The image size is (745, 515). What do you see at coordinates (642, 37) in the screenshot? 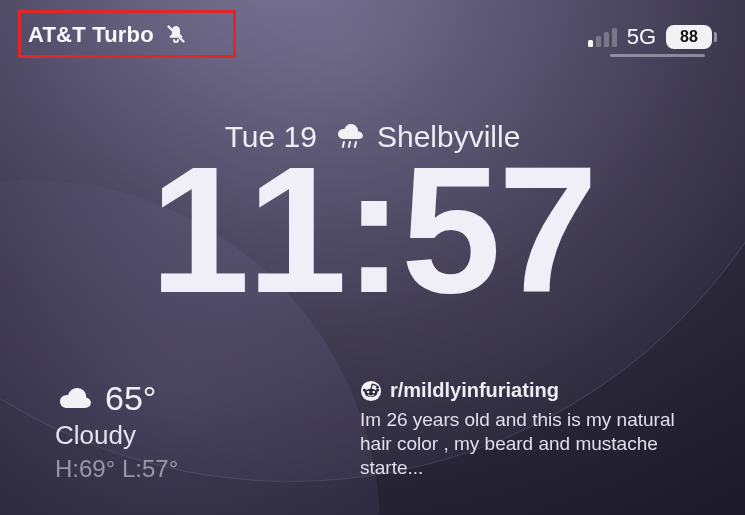
I see `network-type-label: 5G` at bounding box center [642, 37].